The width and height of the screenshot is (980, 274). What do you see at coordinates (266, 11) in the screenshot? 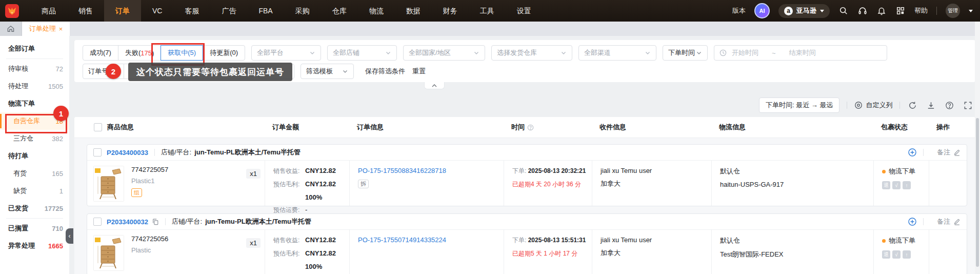
I see `nav-item-fba: FBA` at bounding box center [266, 11].